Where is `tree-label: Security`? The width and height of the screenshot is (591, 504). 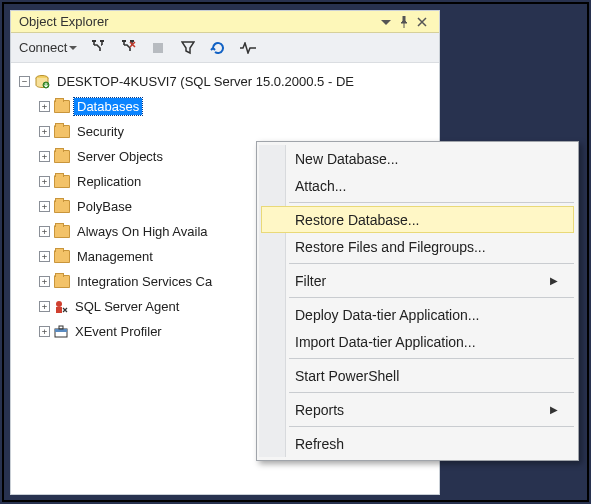
tree-label: Security is located at coordinates (100, 132).